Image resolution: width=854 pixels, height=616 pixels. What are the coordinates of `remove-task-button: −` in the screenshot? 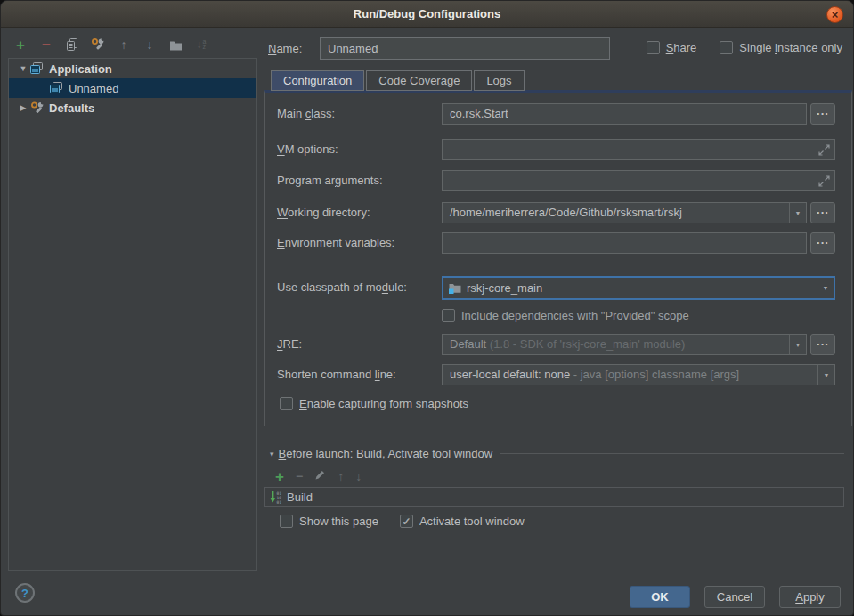 It's located at (299, 477).